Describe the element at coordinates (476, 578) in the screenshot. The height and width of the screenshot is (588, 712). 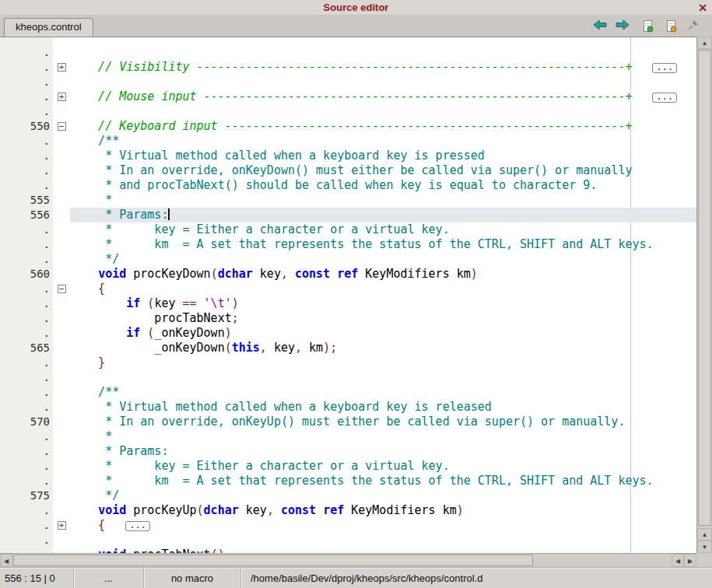
I see `file-path-status: /home/basile/Dev/dproj/kheops/src/kheops…` at that location.